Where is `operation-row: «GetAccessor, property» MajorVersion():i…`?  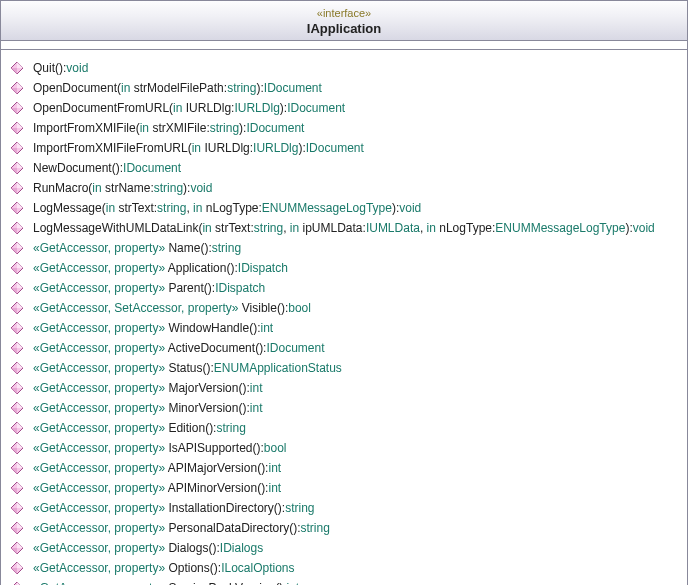
operation-row: «GetAccessor, property» MajorVersion():i… is located at coordinates (344, 388).